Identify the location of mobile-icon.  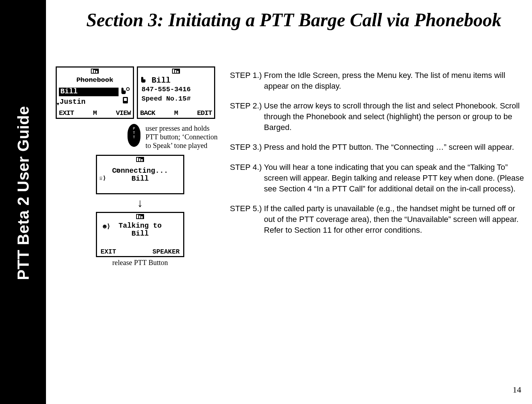
(125, 100).